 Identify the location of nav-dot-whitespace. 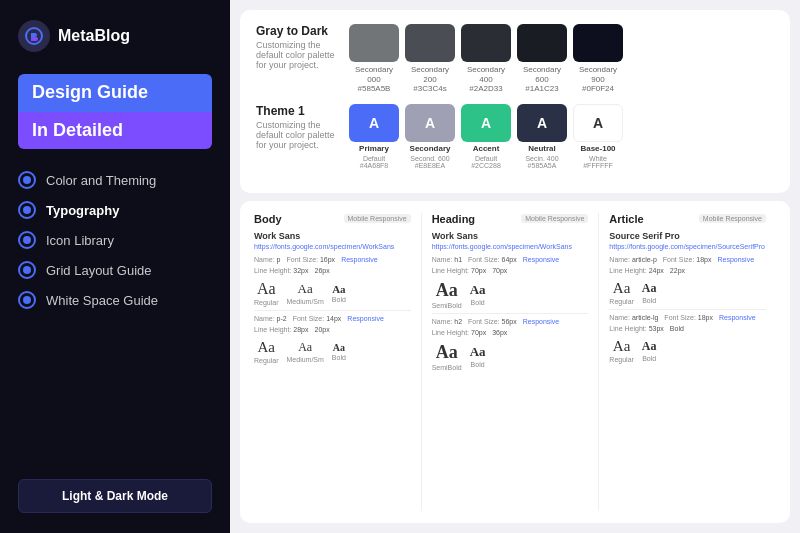
(27, 300).